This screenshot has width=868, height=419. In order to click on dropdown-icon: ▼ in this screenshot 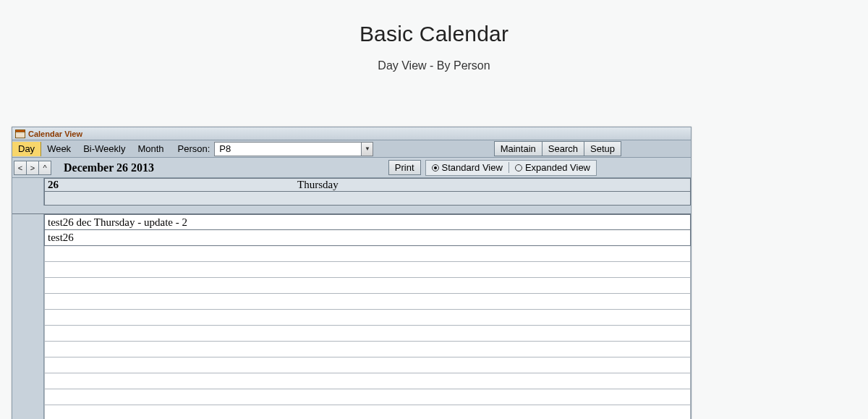, I will do `click(367, 149)`.